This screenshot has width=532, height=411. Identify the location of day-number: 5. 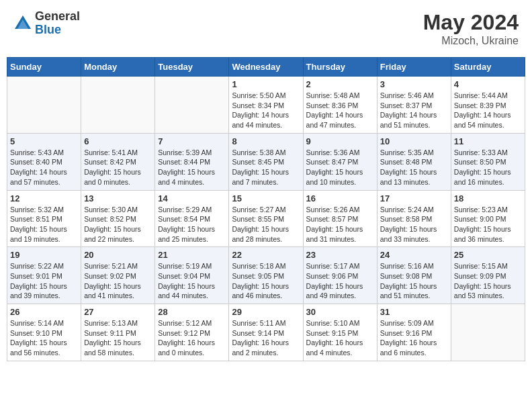
(44, 141).